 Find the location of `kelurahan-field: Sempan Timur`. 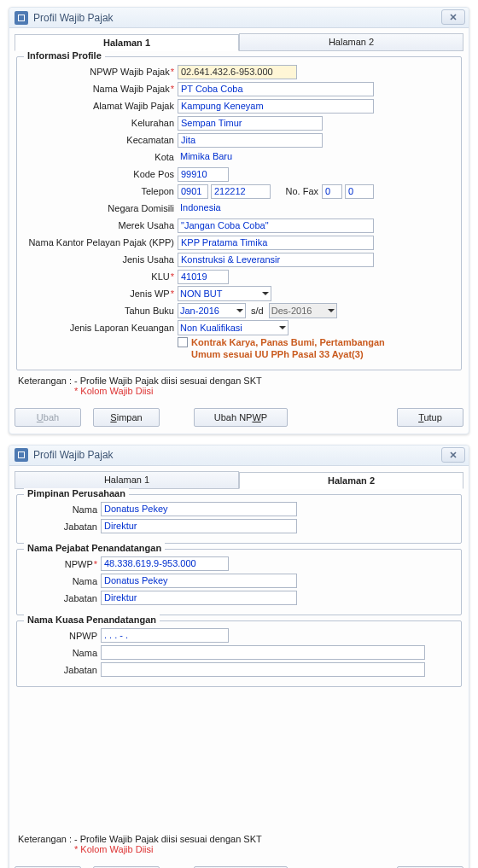

kelurahan-field: Sempan Timur is located at coordinates (250, 123).